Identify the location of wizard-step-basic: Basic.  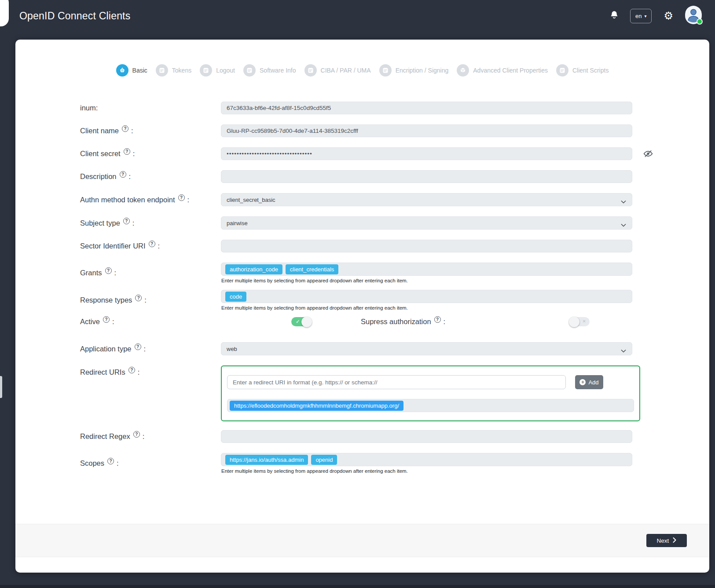
(132, 70).